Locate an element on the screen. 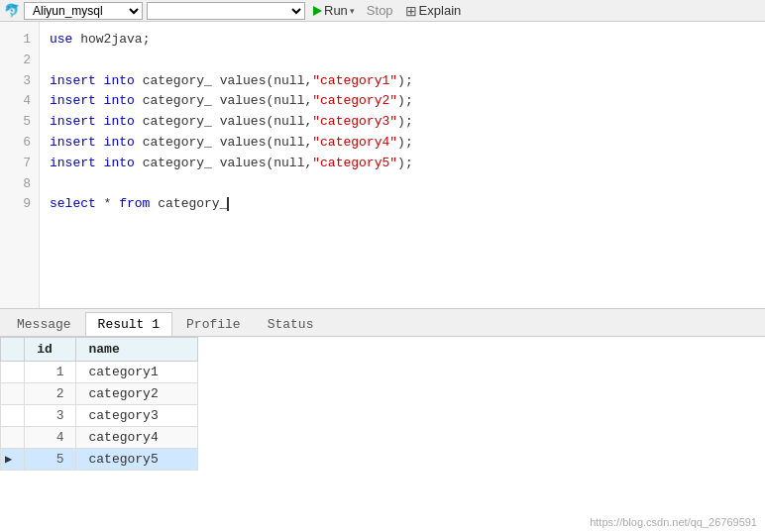  tab-result-1: Result 1 is located at coordinates (129, 324).